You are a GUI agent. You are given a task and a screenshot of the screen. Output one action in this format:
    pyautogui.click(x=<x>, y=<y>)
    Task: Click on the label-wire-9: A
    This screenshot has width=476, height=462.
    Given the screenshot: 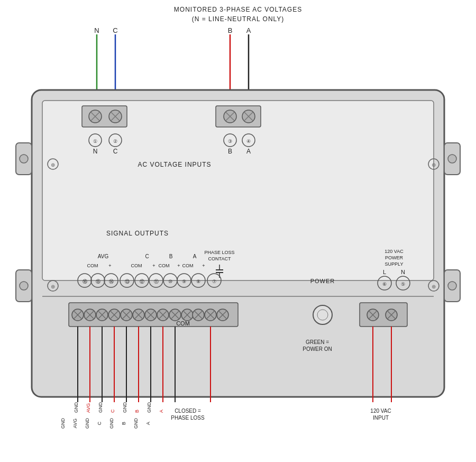 What is the action you would take?
    pyautogui.click(x=148, y=423)
    